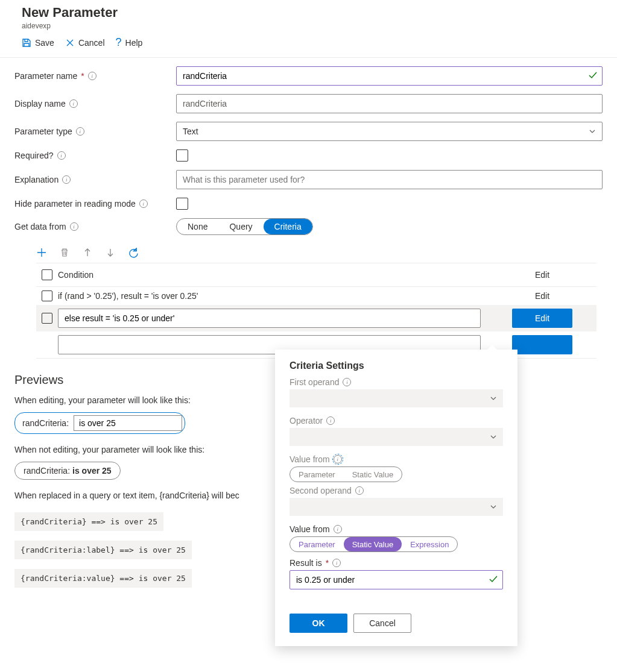 This screenshot has height=672, width=617. What do you see at coordinates (198, 227) in the screenshot?
I see `pill-none: None` at bounding box center [198, 227].